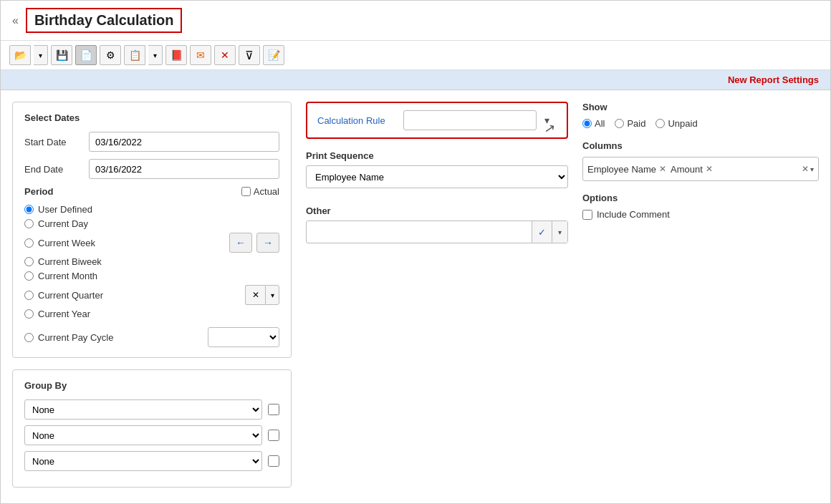 This screenshot has width=831, height=504. Describe the element at coordinates (416, 21) in the screenshot. I see `header: « Birthday Calculation` at that location.